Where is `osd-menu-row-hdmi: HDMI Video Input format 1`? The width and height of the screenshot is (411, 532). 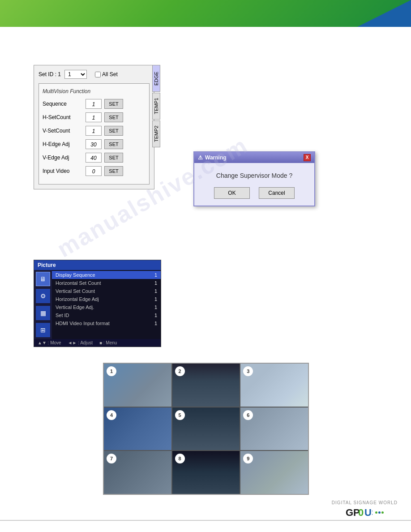
osd-menu-row-hdmi: HDMI Video Input format 1 is located at coordinates (107, 323).